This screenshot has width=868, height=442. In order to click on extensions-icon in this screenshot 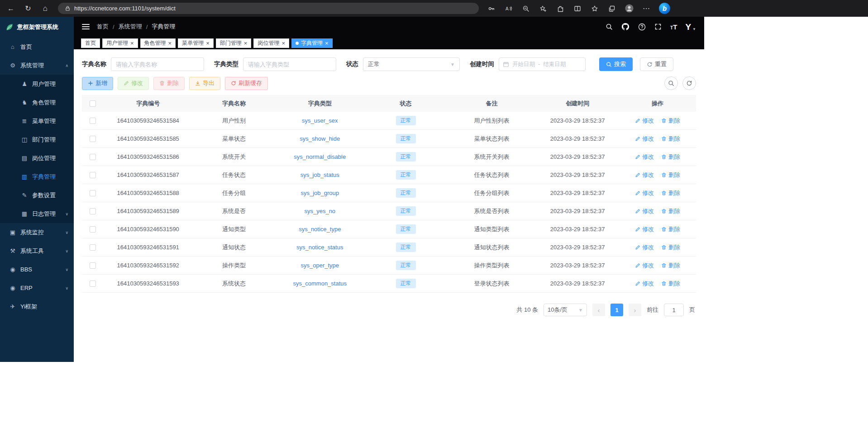, I will do `click(560, 9)`.